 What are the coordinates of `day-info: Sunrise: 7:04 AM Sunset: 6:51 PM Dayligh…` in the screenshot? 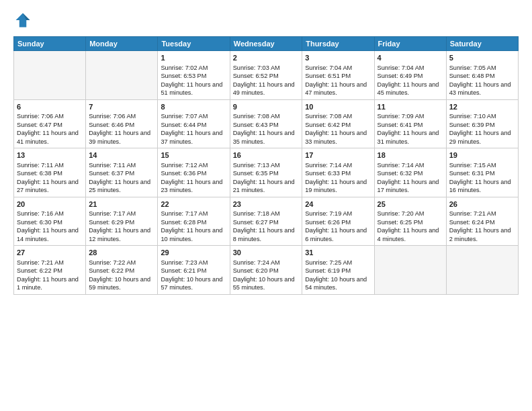 It's located at (338, 81).